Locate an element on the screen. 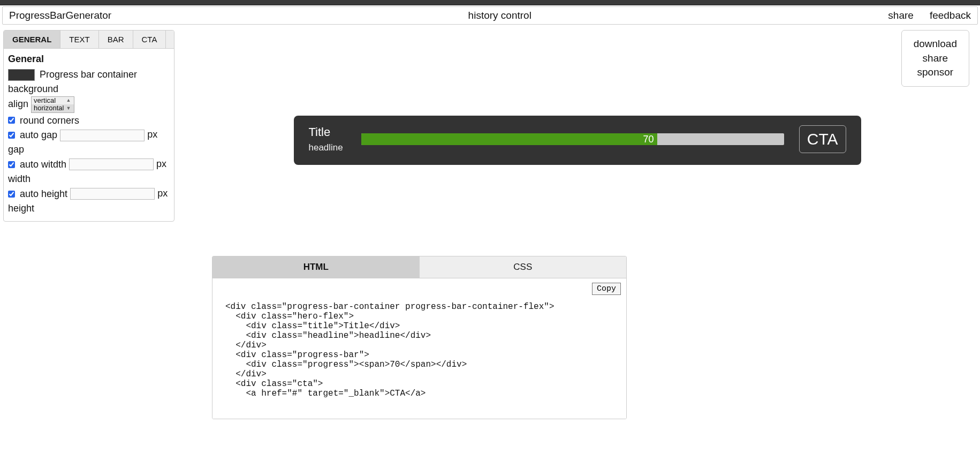  align-option-horizontal: horizontal is located at coordinates (49, 108).